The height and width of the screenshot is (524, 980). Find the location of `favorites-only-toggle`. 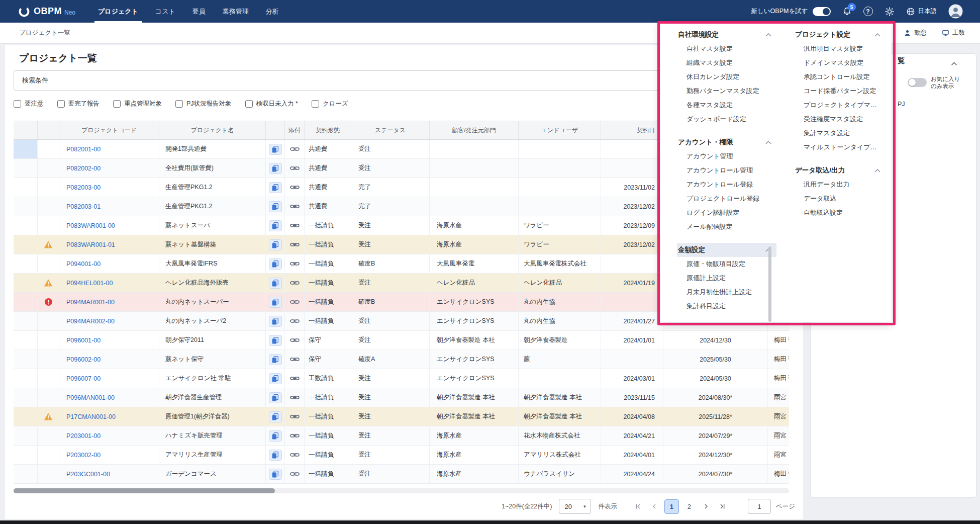

favorites-only-toggle is located at coordinates (917, 82).